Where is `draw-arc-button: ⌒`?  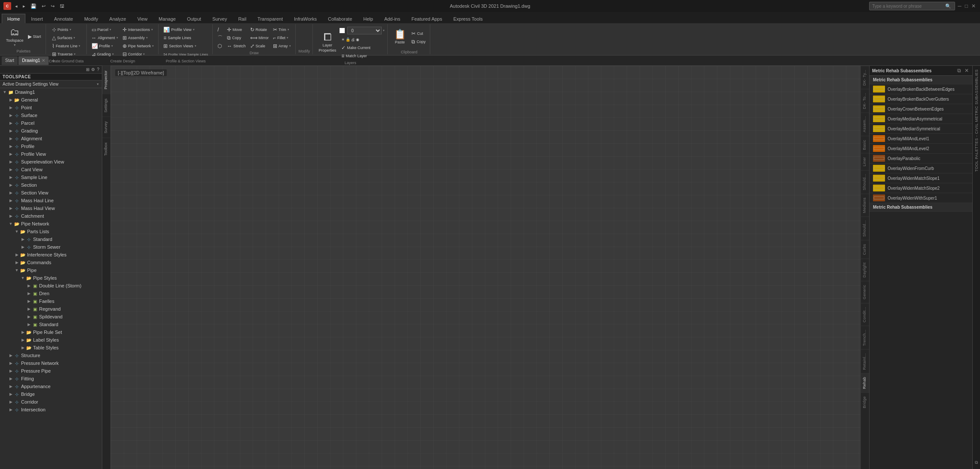
draw-arc-button: ⌒ is located at coordinates (220, 38).